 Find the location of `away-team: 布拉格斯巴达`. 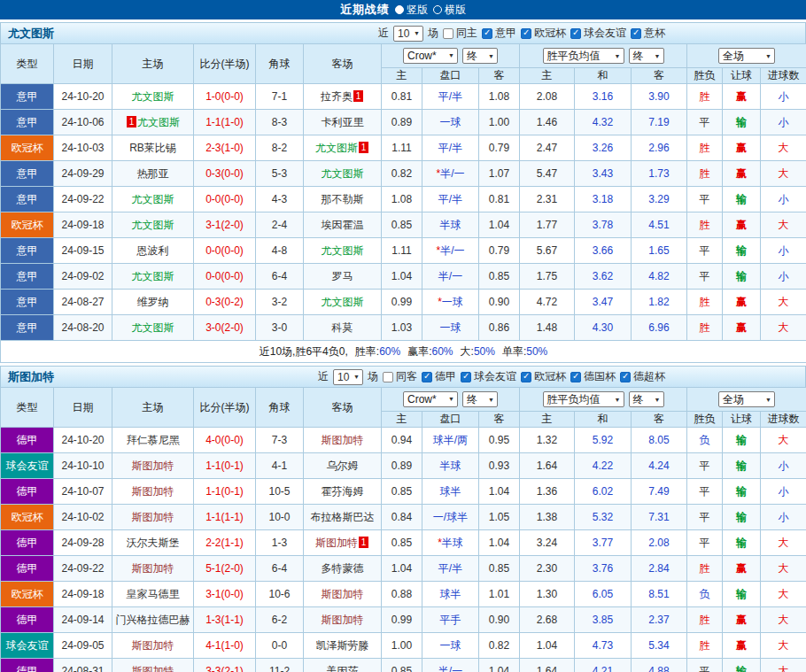

away-team: 布拉格斯巴达 is located at coordinates (343, 517).